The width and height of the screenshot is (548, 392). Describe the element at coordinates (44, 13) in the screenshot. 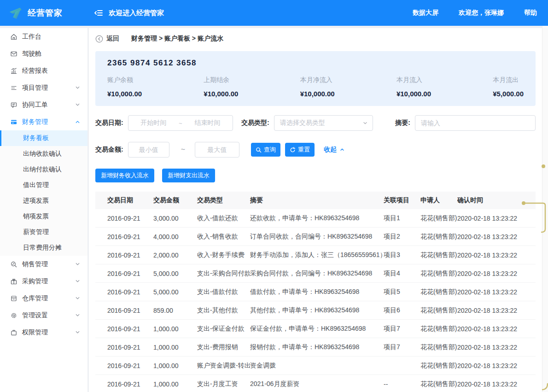

I see `brand-area: 经营管家` at that location.